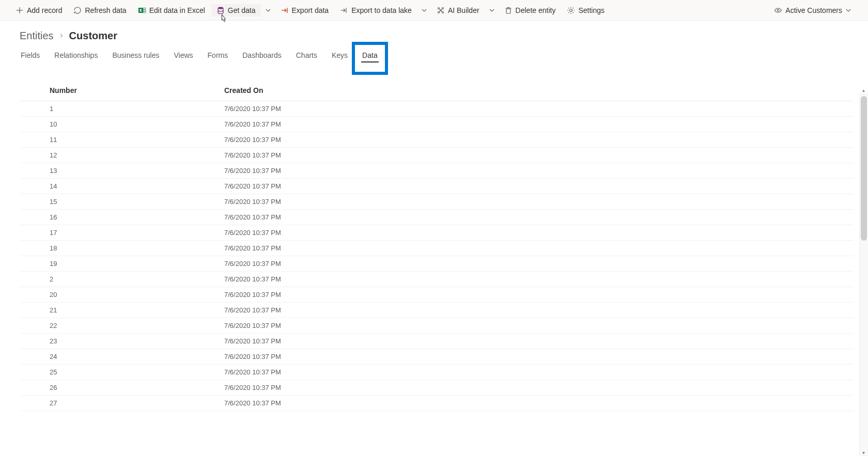 The image size is (868, 456). Describe the element at coordinates (370, 57) in the screenshot. I see `tab-data: Data` at that location.